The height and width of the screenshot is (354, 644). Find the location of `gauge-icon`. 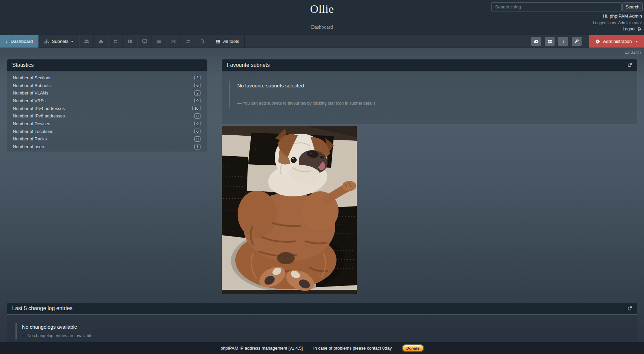

gauge-icon is located at coordinates (536, 41).